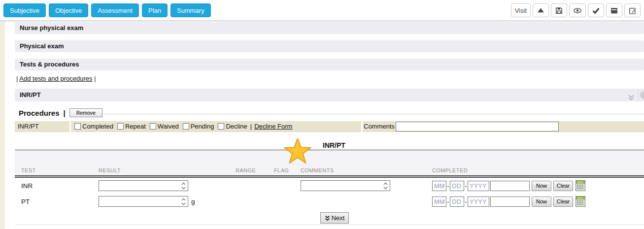 The height and width of the screenshot is (229, 644). Describe the element at coordinates (508, 186) in the screenshot. I see `inr-completed-date-group: - - Now Clear MAY` at that location.